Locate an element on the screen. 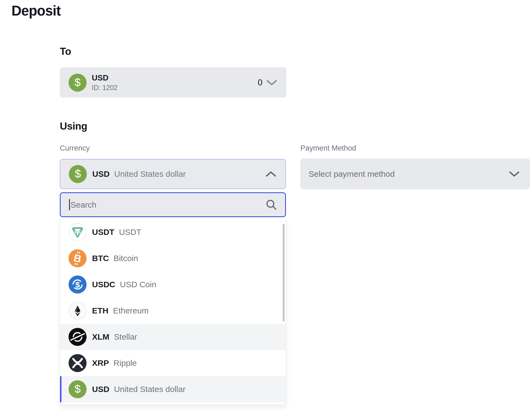  selected-indicator is located at coordinates (61, 389).